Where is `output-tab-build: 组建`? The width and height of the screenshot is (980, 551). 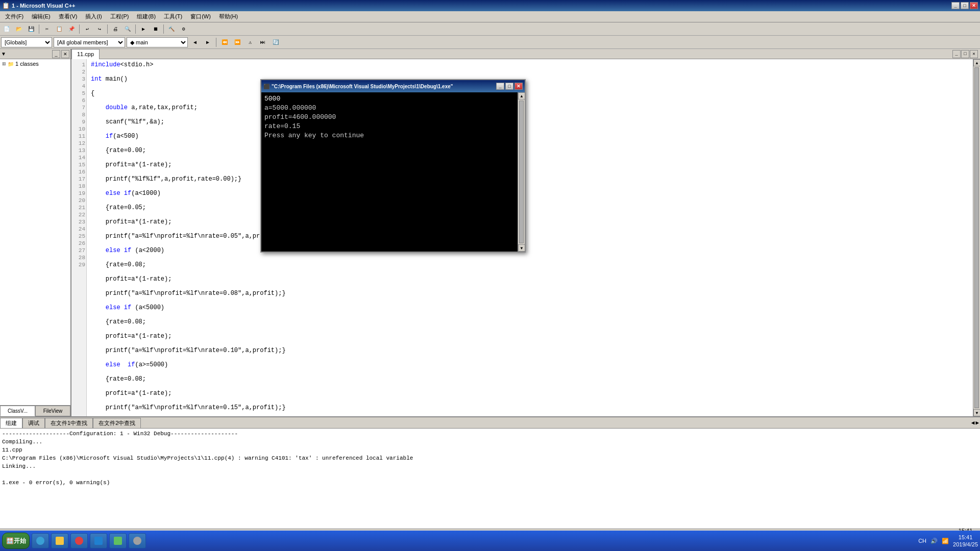
output-tab-build: 组建 is located at coordinates (11, 423).